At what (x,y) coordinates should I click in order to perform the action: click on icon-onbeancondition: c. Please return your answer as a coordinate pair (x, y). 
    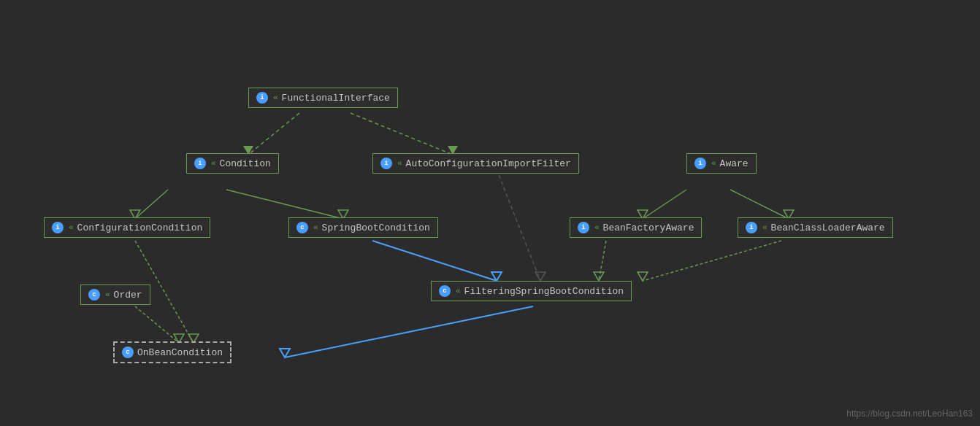
    Looking at the image, I should click on (128, 352).